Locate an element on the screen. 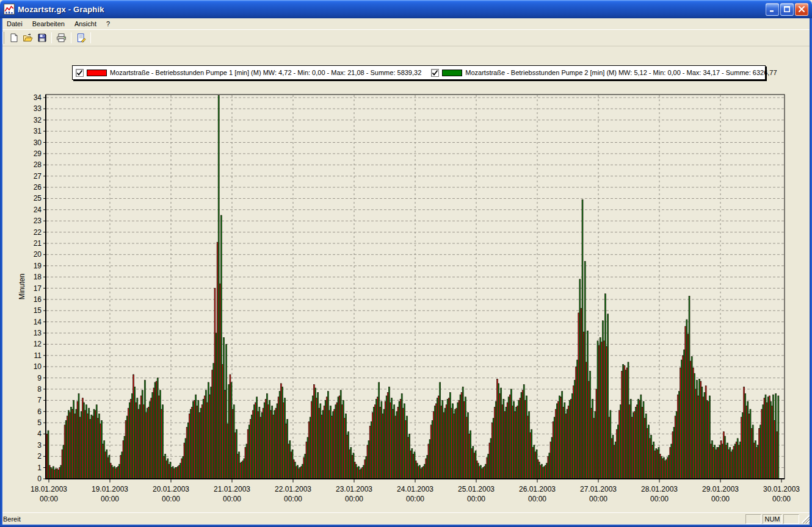 The image size is (812, 527). svg-text: 1 is located at coordinates (39, 468).